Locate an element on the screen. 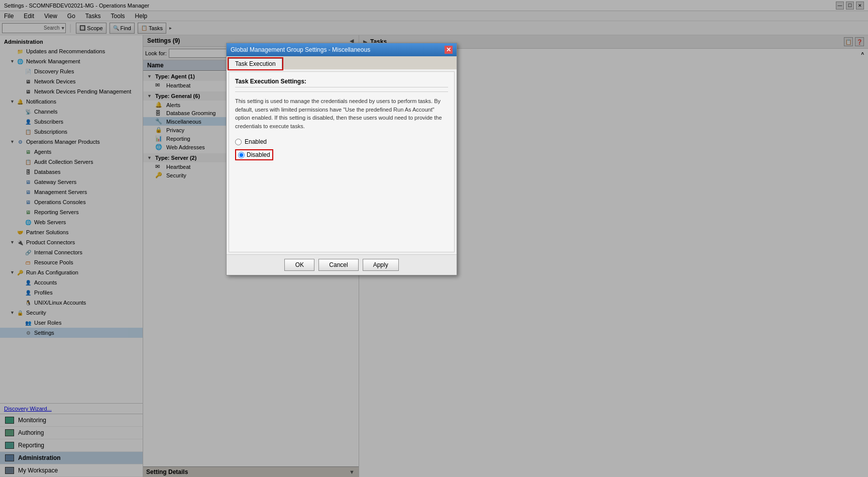 The image size is (868, 477). cancel-button: Cancel is located at coordinates (339, 265).